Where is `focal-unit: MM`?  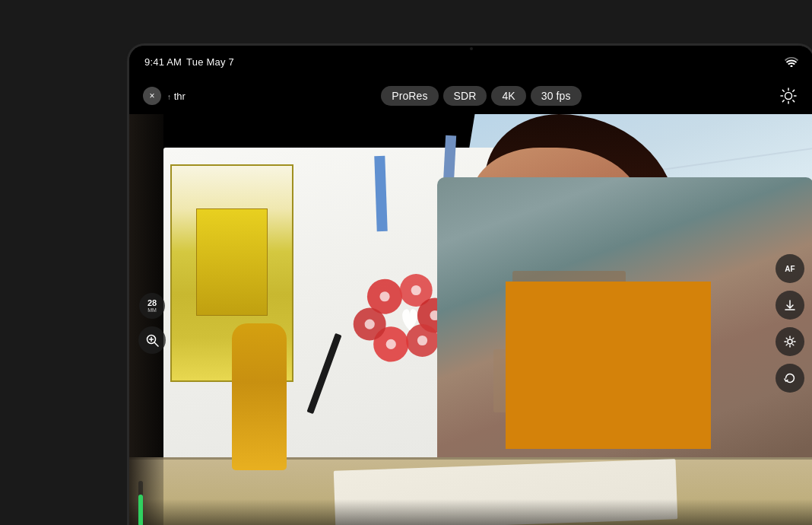
focal-unit: MM is located at coordinates (152, 310).